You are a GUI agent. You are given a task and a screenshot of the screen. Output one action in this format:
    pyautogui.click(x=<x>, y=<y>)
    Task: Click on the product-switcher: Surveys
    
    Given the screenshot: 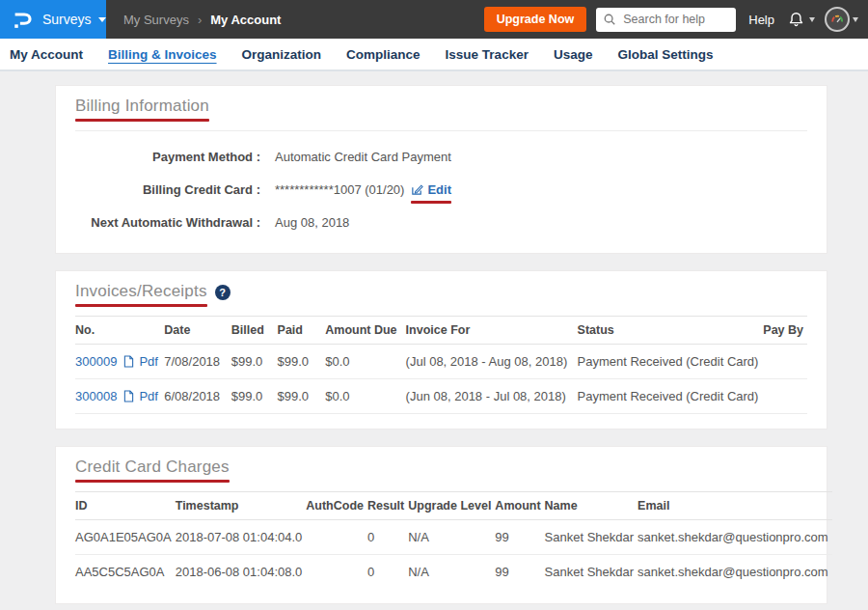 What is the action you would take?
    pyautogui.click(x=53, y=19)
    